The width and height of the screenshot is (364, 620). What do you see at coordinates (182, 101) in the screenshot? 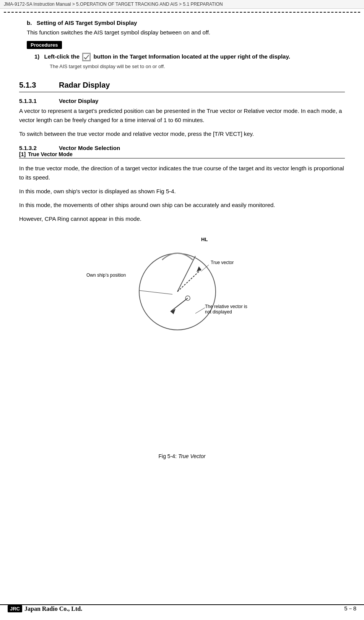
I see `section-5131-heading: 5.1.3.1 Vector Display` at bounding box center [182, 101].